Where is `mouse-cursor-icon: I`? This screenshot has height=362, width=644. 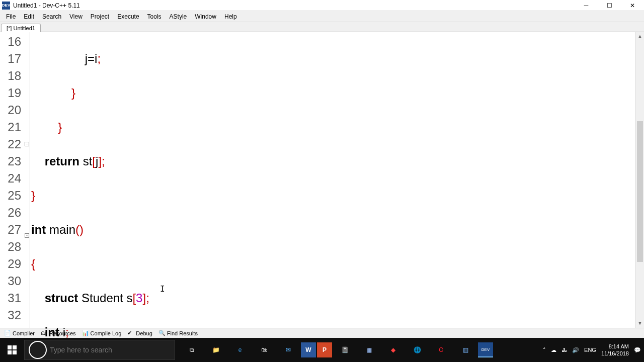
mouse-cursor-icon: I is located at coordinates (163, 289).